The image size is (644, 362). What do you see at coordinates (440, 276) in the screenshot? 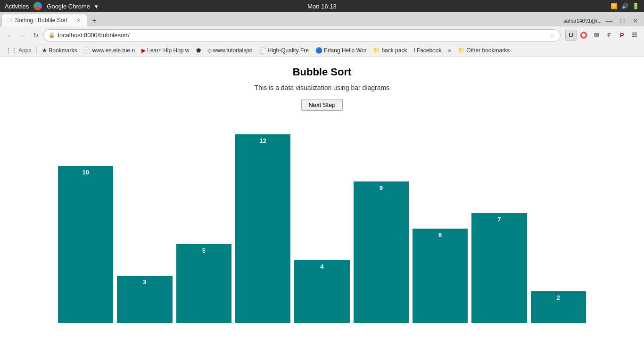
I see `bar-wrapper: 6` at bounding box center [440, 276].